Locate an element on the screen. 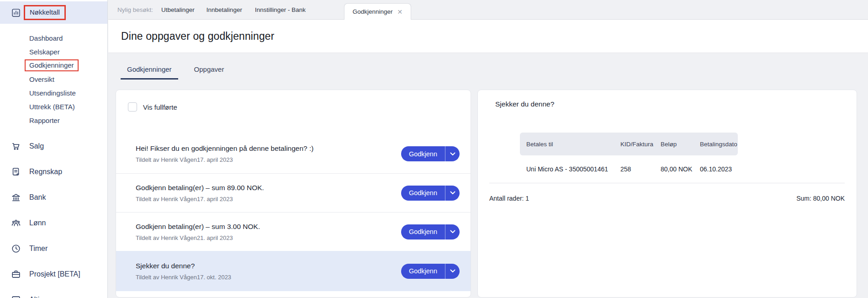  row-count: Antall rader: 1 is located at coordinates (509, 198).